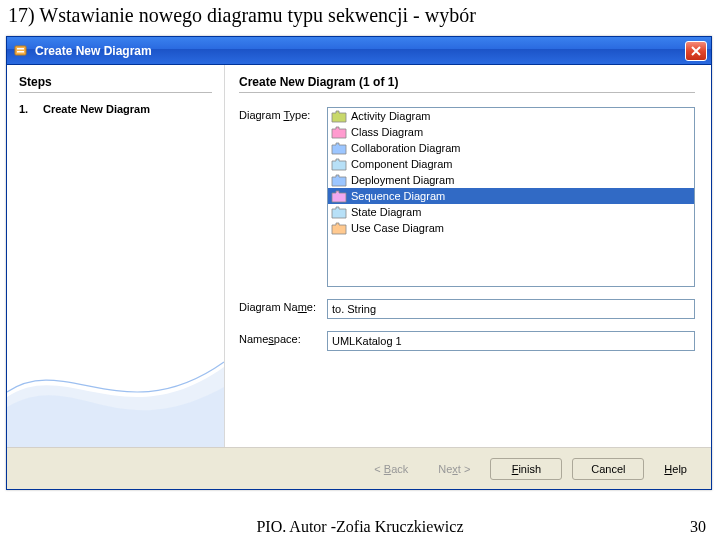  I want to click on diagram-type-label: Component Diagram, so click(402, 164).